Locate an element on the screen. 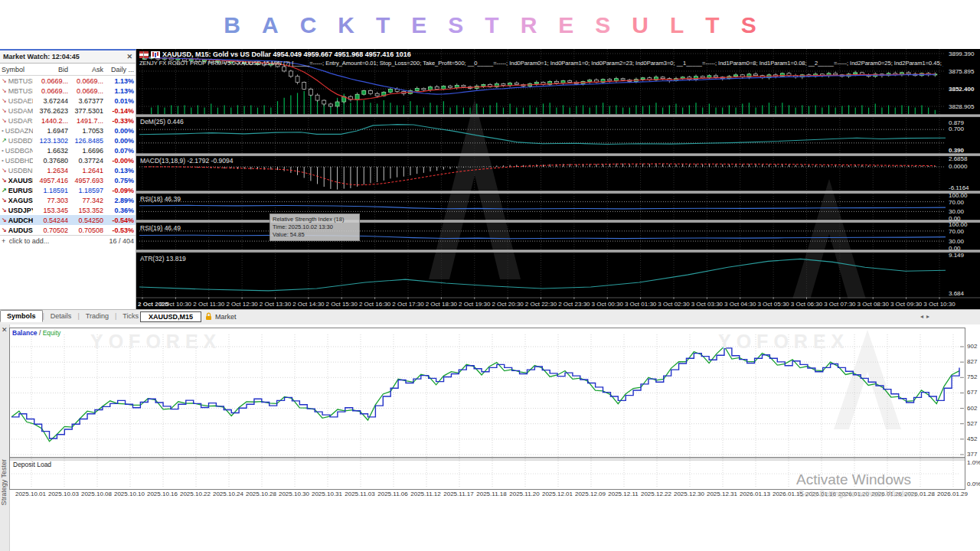 This screenshot has height=551, width=980. banner-letter: K is located at coordinates (346, 24).